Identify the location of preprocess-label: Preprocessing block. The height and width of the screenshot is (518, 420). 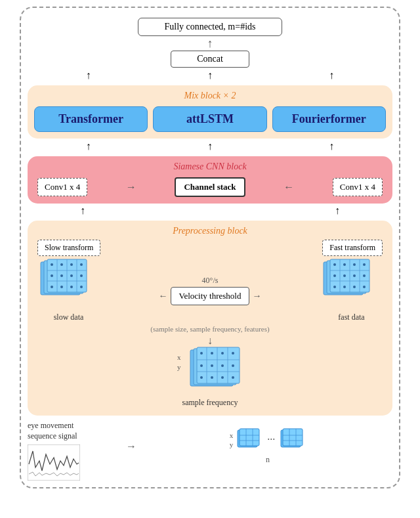
(210, 231).